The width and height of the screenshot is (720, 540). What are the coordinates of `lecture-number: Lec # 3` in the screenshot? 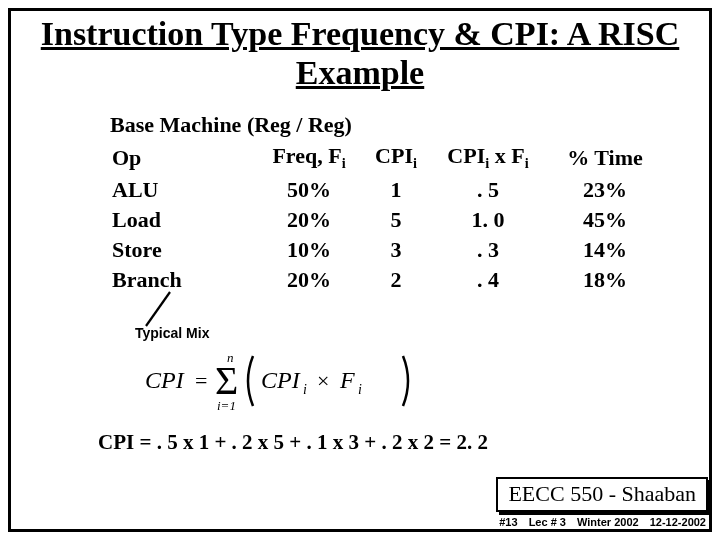 It's located at (548, 522).